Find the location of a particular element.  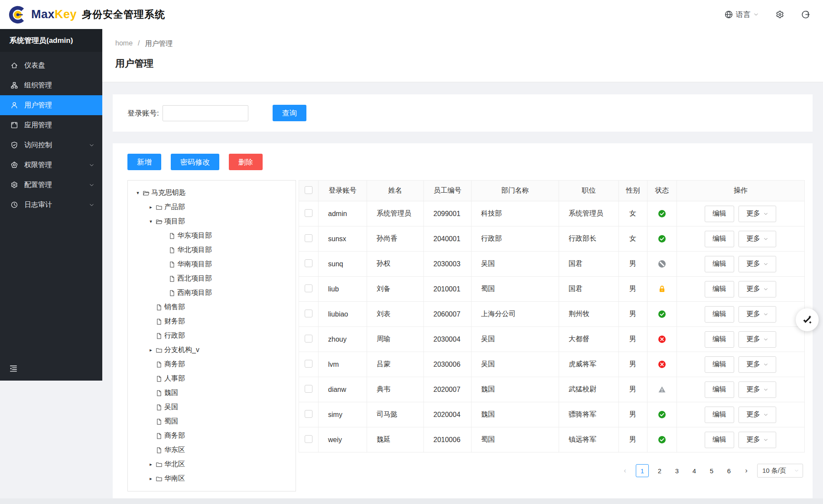

change-password-button: 密码修改 is located at coordinates (195, 162).